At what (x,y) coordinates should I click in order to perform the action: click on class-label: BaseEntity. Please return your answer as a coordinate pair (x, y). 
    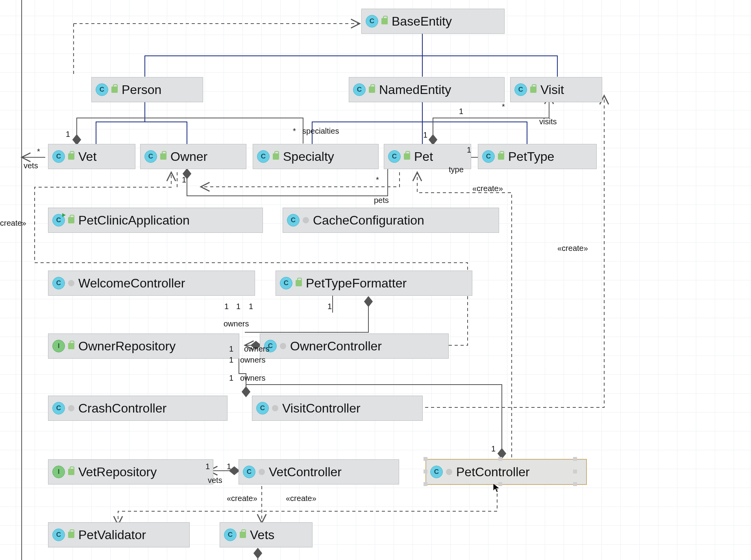
    Looking at the image, I should click on (420, 21).